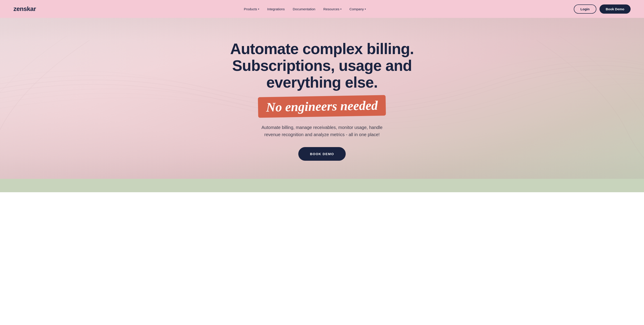 The width and height of the screenshot is (644, 325). I want to click on brand-logo: zenskar, so click(25, 9).